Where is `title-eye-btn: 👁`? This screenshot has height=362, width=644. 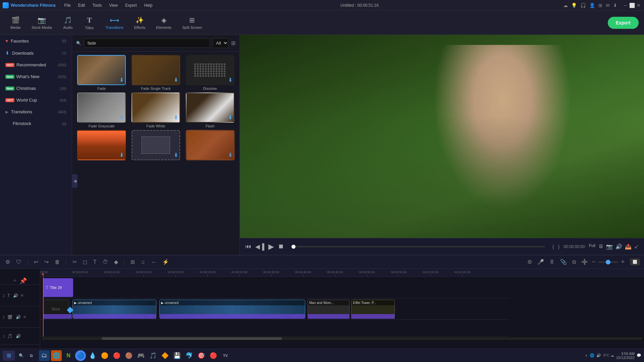 title-eye-btn: 👁 is located at coordinates (22, 296).